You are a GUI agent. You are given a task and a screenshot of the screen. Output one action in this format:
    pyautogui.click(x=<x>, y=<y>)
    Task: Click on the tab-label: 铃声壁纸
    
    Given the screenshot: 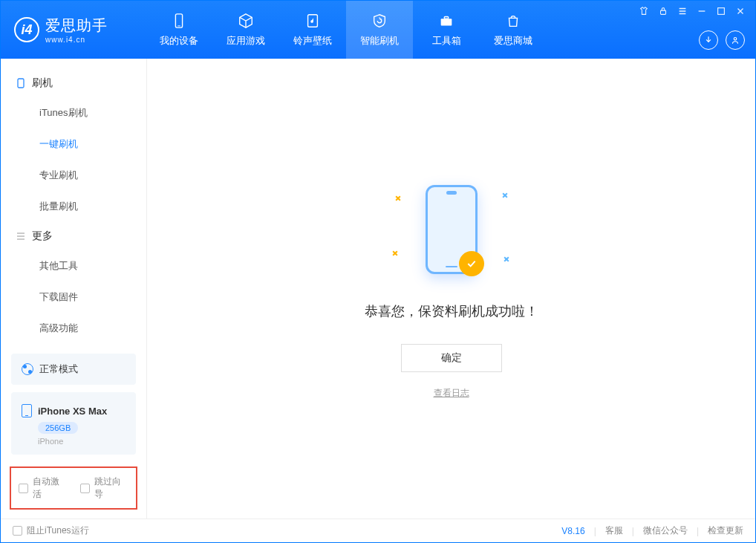 What is the action you would take?
    pyautogui.click(x=313, y=41)
    